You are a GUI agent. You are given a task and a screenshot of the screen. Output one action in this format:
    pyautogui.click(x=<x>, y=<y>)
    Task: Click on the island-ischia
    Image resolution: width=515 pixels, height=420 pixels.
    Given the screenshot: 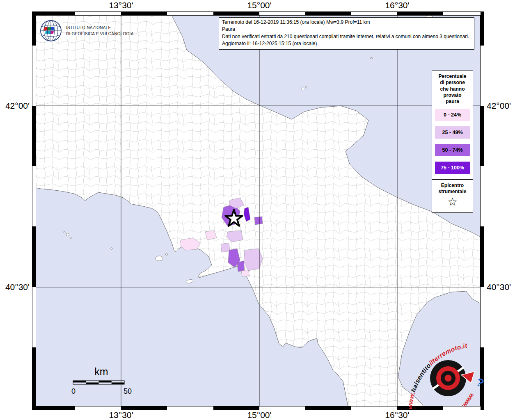 What is the action you would take?
    pyautogui.click(x=159, y=258)
    